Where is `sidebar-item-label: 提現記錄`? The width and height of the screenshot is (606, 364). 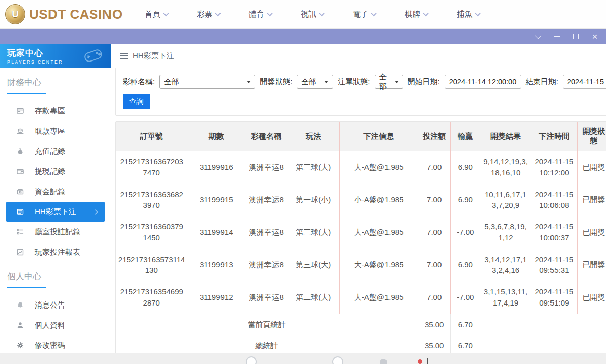
sidebar-item-label: 提現記錄 is located at coordinates (50, 171).